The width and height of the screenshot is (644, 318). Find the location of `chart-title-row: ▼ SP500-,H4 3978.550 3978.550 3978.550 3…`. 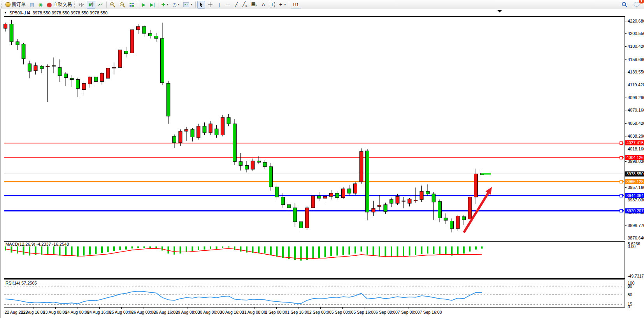

chart-title-row: ▼ SP500-,H4 3978.550 3978.550 3978.550 3… is located at coordinates (56, 12).